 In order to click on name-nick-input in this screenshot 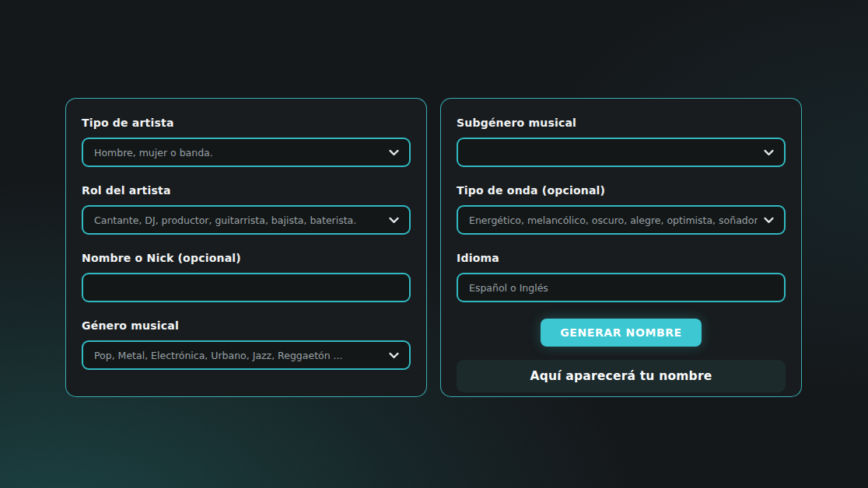, I will do `click(246, 288)`.